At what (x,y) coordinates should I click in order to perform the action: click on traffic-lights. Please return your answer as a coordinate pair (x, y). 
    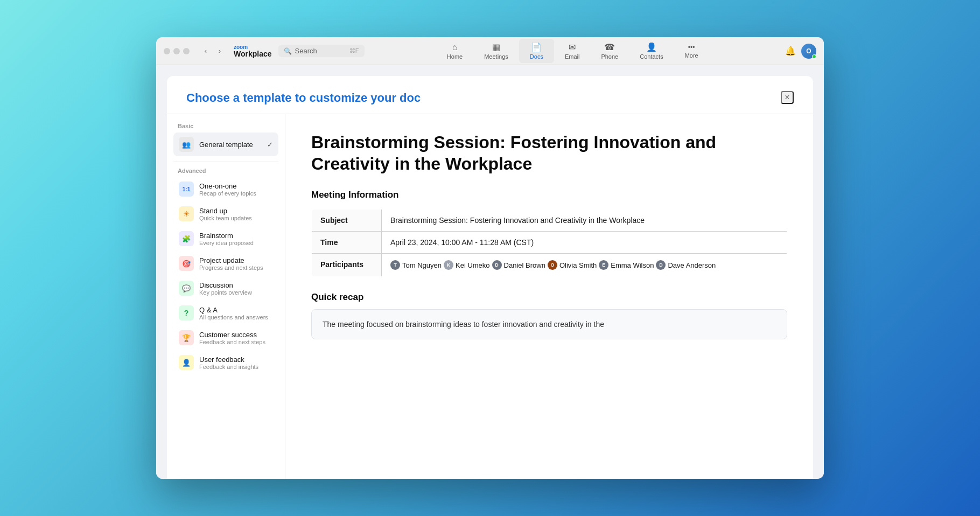
    Looking at the image, I should click on (177, 51).